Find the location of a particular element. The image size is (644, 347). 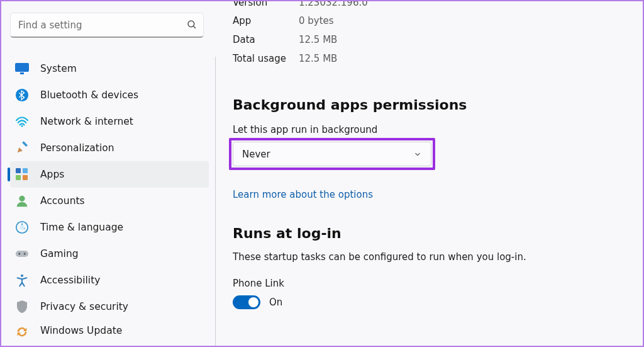

sidebar-item-label: Gaming is located at coordinates (59, 254).